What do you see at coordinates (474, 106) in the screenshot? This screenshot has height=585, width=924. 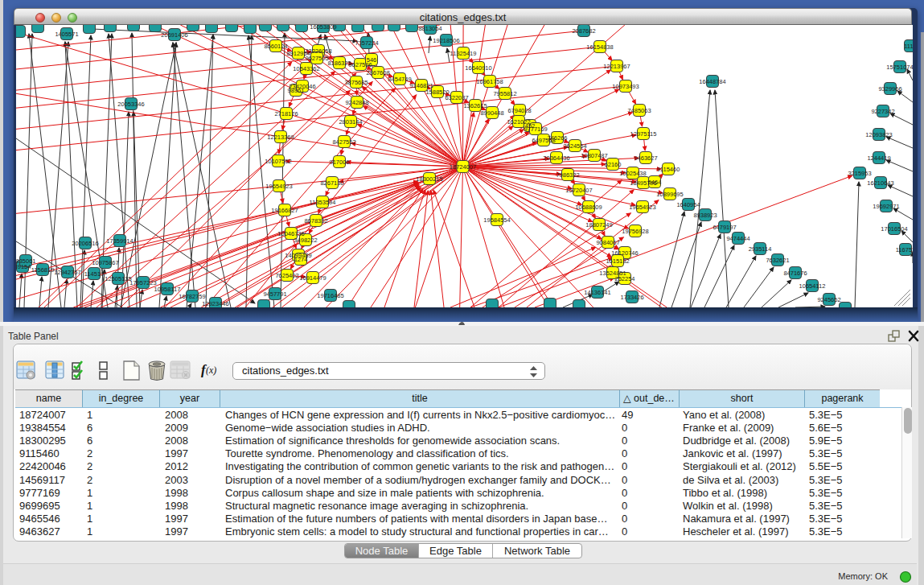 I see `svg-text: 1362615` at bounding box center [474, 106].